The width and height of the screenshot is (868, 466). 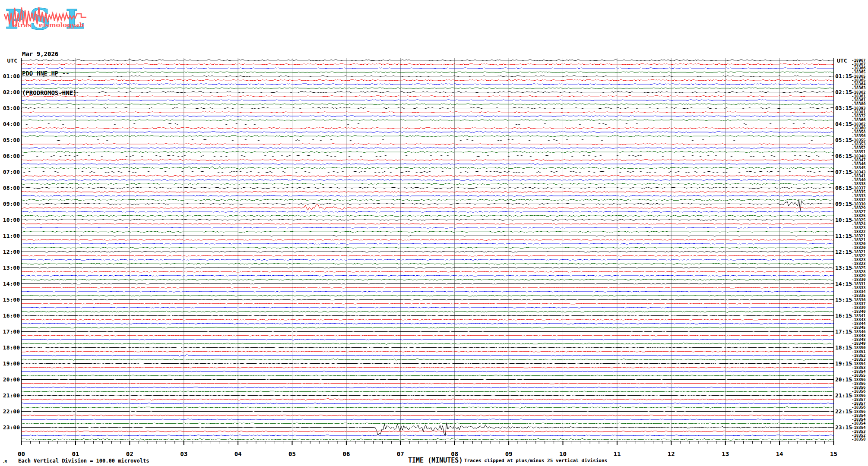 I want to click on right-quarter-label-06:15: 06:15, so click(x=844, y=156).